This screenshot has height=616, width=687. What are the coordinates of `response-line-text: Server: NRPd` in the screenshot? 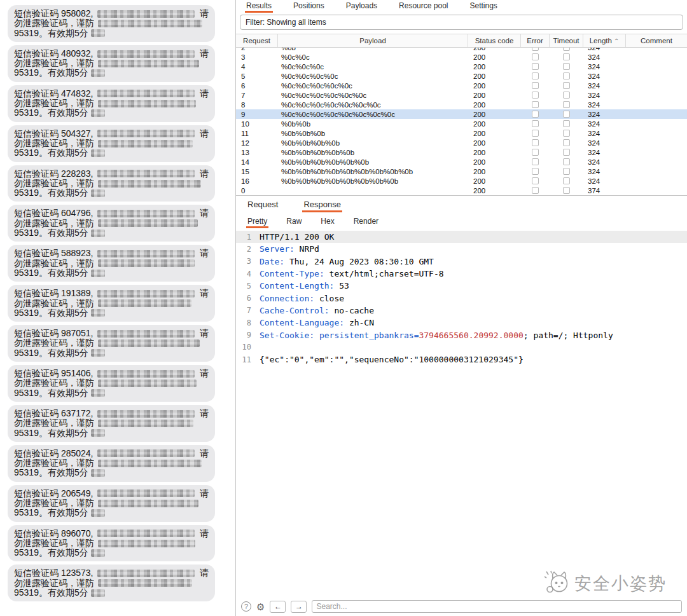 It's located at (288, 249).